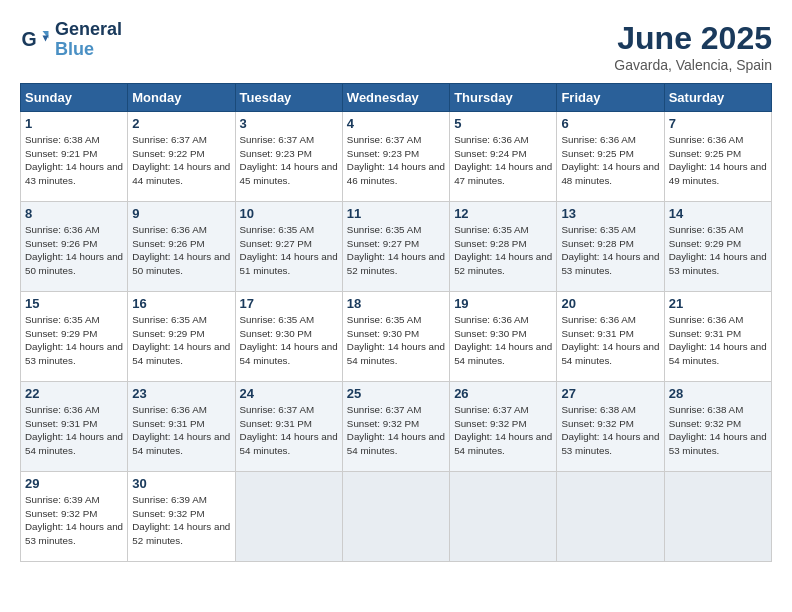 This screenshot has height=612, width=792. I want to click on calendar-cell: 3Sunrise: 6:37 AMSunset: 9:23 PMDaylight…, so click(288, 157).